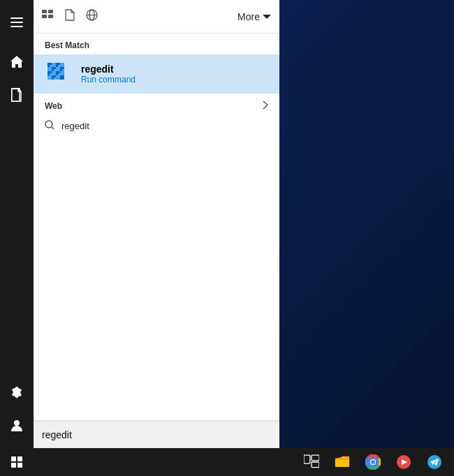 The width and height of the screenshot is (454, 476). Describe the element at coordinates (17, 224) in the screenshot. I see `sidebar` at that location.